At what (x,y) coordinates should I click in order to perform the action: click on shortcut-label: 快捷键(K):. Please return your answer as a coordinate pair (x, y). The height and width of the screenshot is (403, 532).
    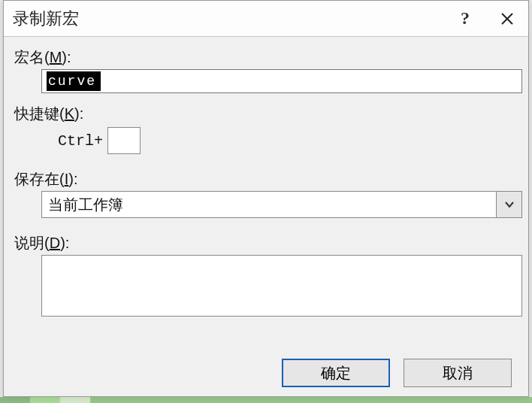
    Looking at the image, I should click on (266, 114).